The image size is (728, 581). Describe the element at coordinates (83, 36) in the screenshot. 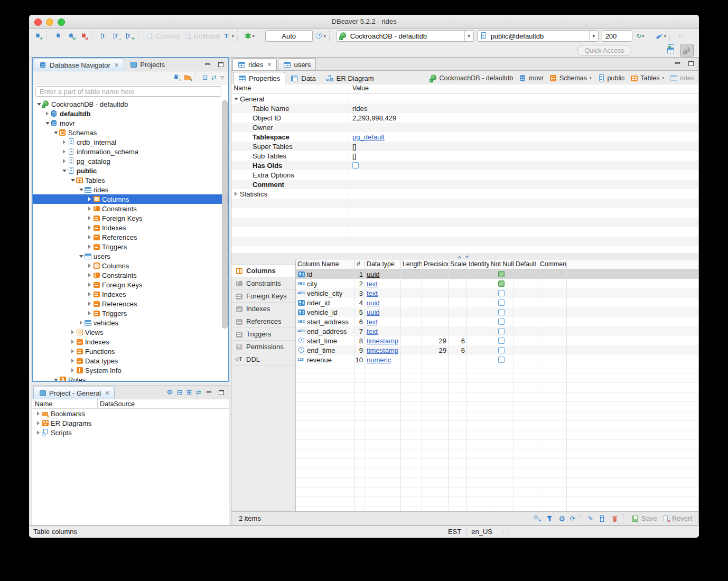

I see `disconnect-button: ✕` at that location.